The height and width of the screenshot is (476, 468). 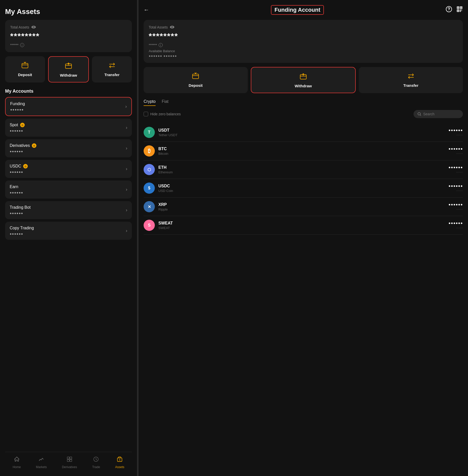 I want to click on withdraw-icon-left, so click(x=68, y=66).